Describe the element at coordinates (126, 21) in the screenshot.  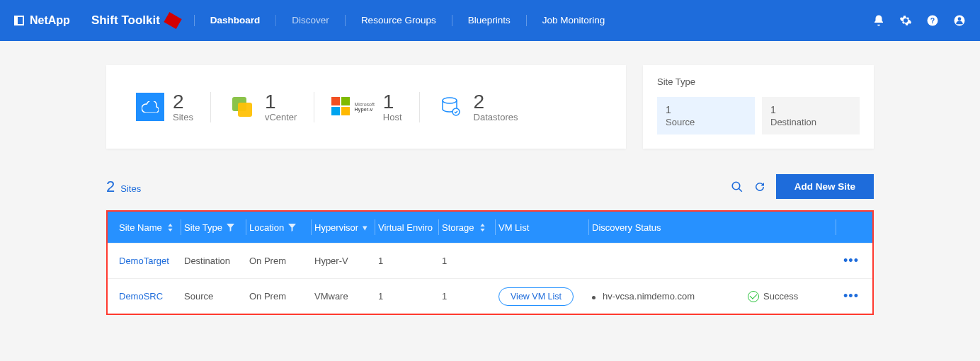
I see `app-title: Shift Toolkit` at that location.